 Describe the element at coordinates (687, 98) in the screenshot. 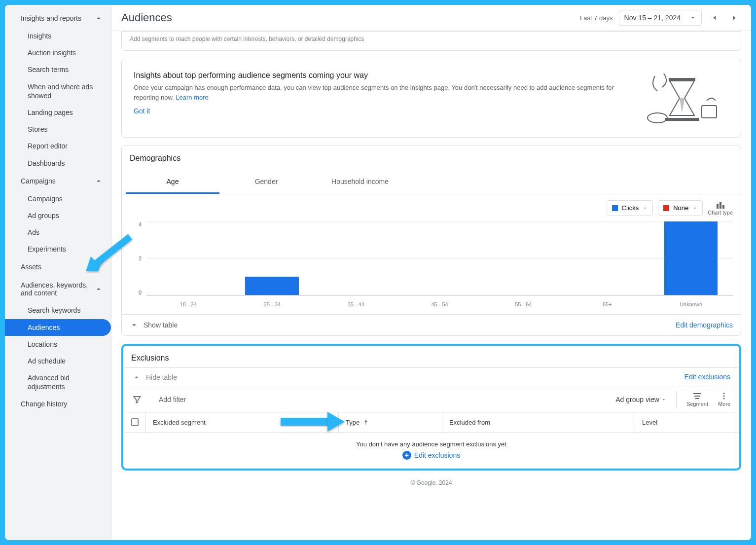

I see `hourglass-illustration` at that location.